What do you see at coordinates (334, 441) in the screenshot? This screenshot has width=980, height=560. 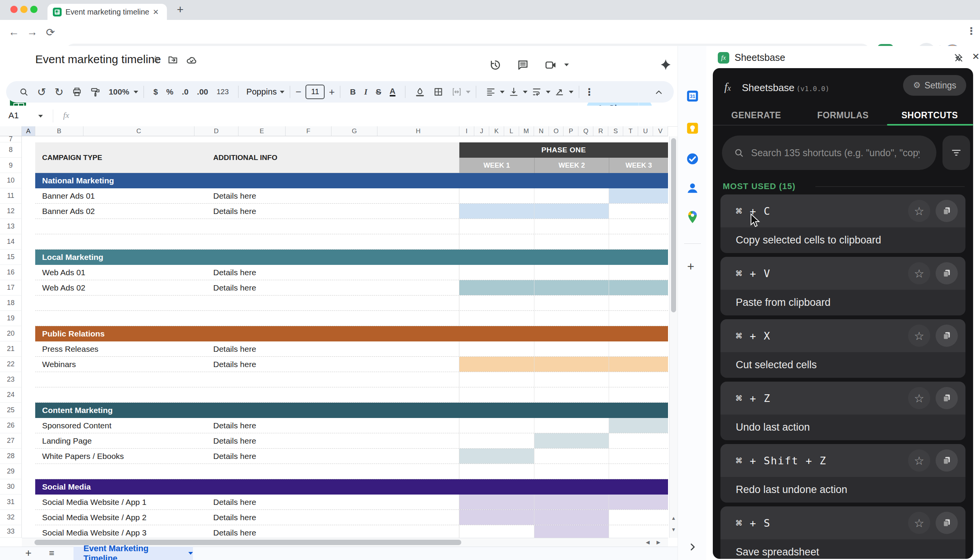 I see `grid-row-27: 27Landing PageDetails here` at bounding box center [334, 441].